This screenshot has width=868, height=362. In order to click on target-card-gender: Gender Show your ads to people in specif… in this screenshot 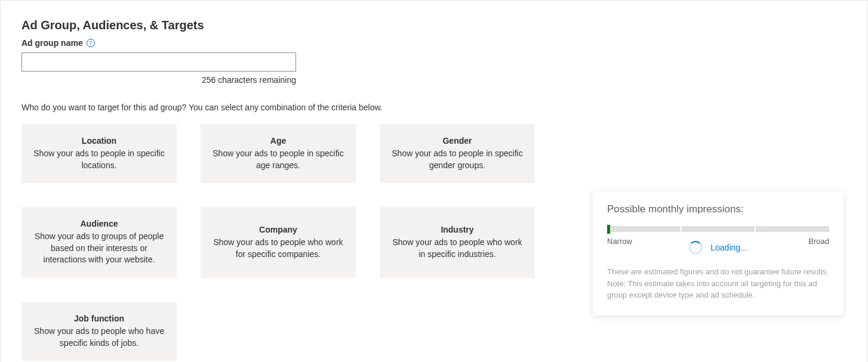, I will do `click(457, 154)`.